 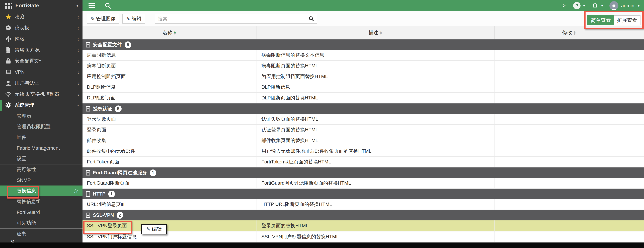 What do you see at coordinates (41, 212) in the screenshot?
I see `sidebar-sub-fortiguard: FortiGuard` at bounding box center [41, 212].